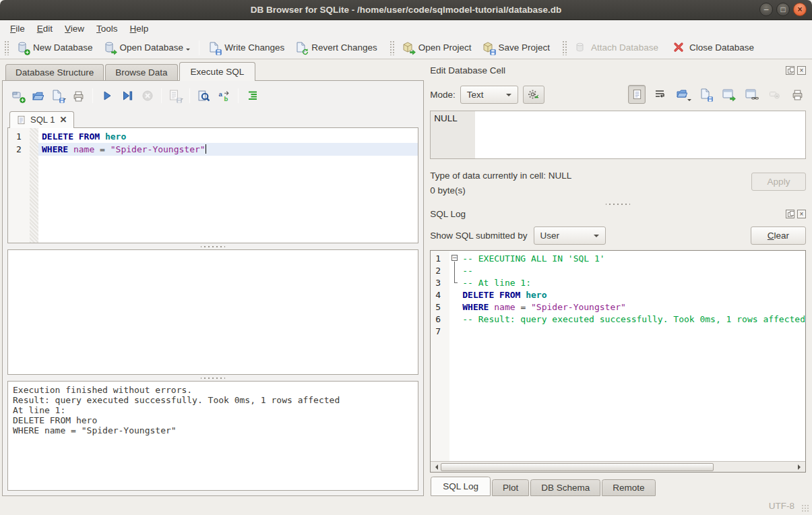 This screenshot has height=515, width=812. What do you see at coordinates (577, 467) in the screenshot?
I see `scrollbar-thumb` at bounding box center [577, 467].